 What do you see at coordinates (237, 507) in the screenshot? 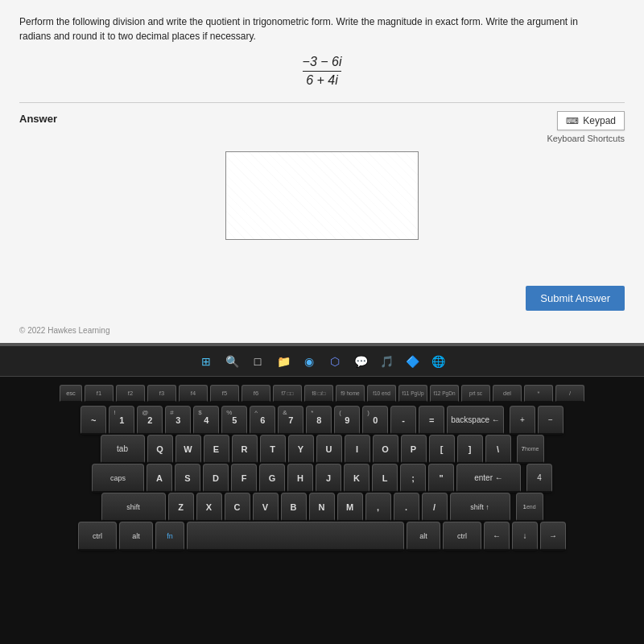
I see `key-c: C` at bounding box center [237, 507].